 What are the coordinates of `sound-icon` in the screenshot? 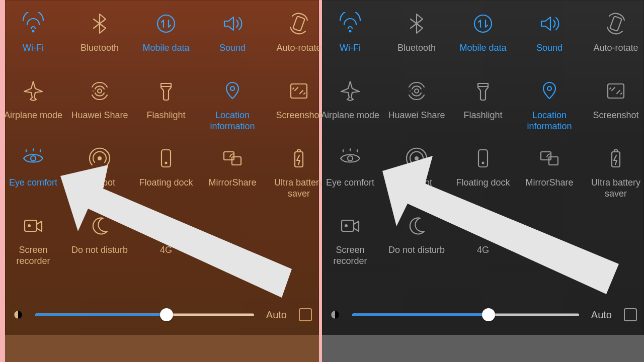 It's located at (549, 24).